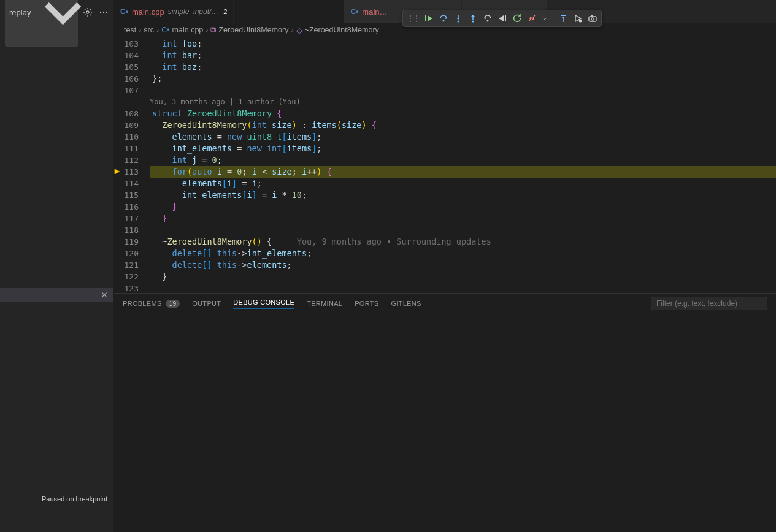 Image resolution: width=776 pixels, height=532 pixels. Describe the element at coordinates (463, 55) in the screenshot. I see `code-line: int bar;` at that location.